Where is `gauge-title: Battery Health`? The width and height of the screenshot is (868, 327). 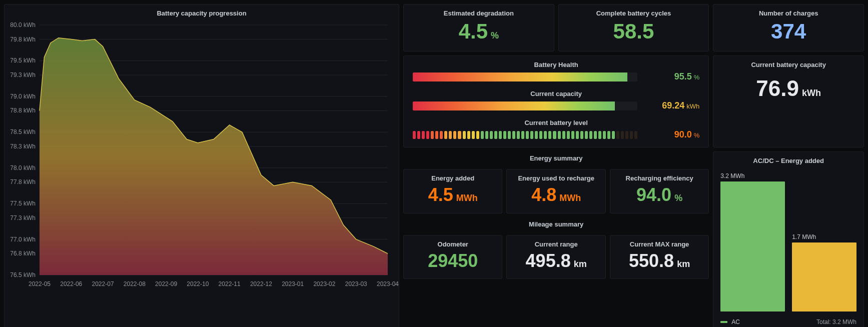
gauge-title: Battery Health is located at coordinates (556, 64).